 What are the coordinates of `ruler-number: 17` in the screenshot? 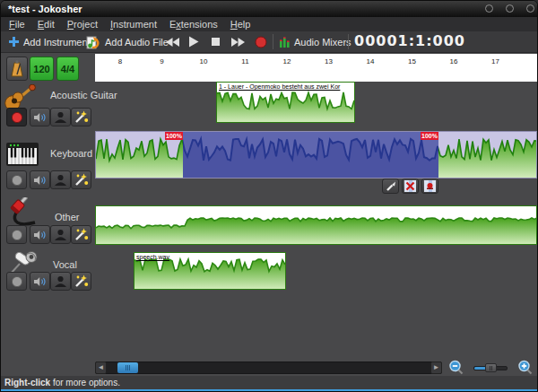 It's located at (495, 61).